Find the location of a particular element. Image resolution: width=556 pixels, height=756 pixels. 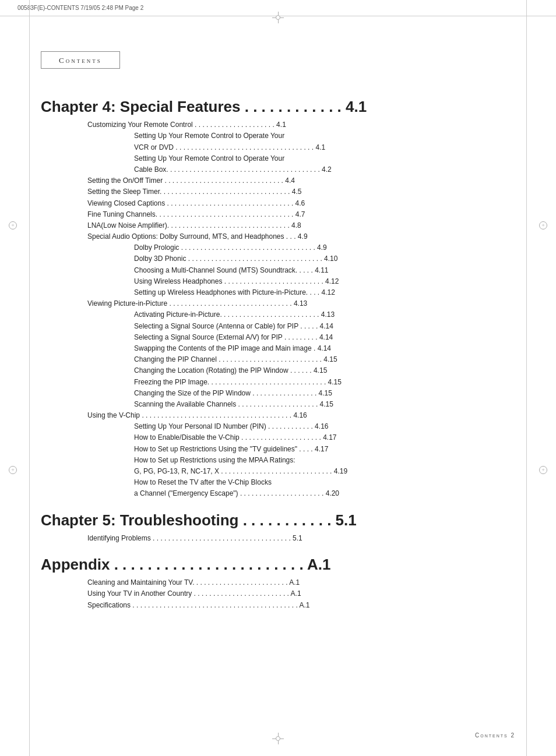

reg-mark-right-bottom is located at coordinates (543, 470).